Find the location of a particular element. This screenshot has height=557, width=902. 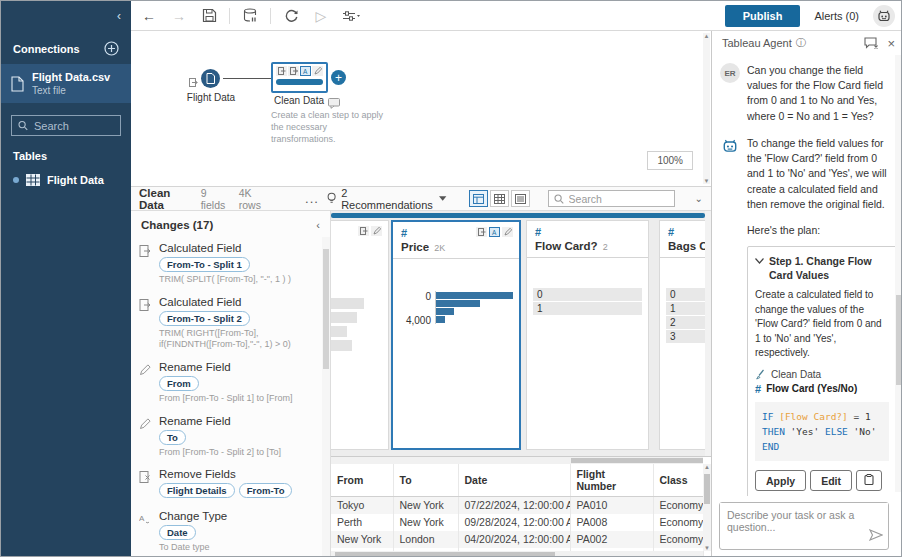

list-view-button is located at coordinates (520, 198).